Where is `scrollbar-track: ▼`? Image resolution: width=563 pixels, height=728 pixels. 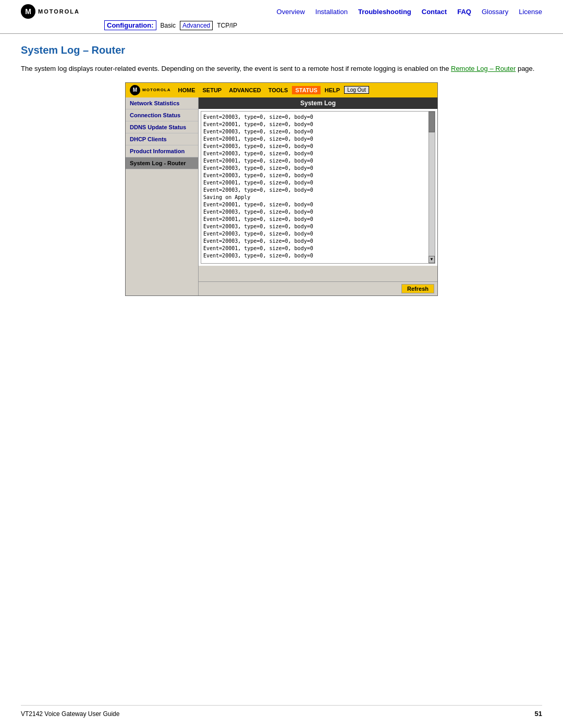 scrollbar-track: ▼ is located at coordinates (432, 188).